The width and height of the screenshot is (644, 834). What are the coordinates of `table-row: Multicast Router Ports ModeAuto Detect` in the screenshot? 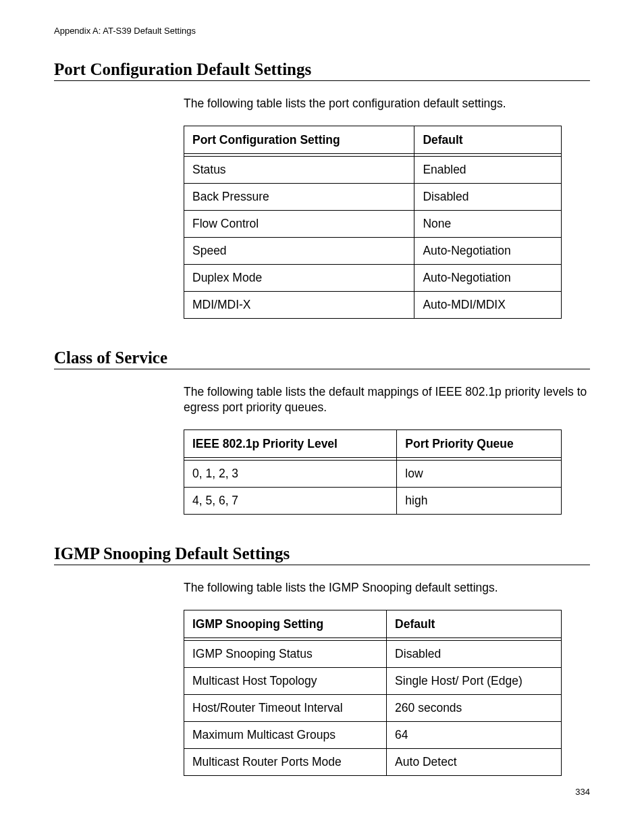 It's located at (373, 762).